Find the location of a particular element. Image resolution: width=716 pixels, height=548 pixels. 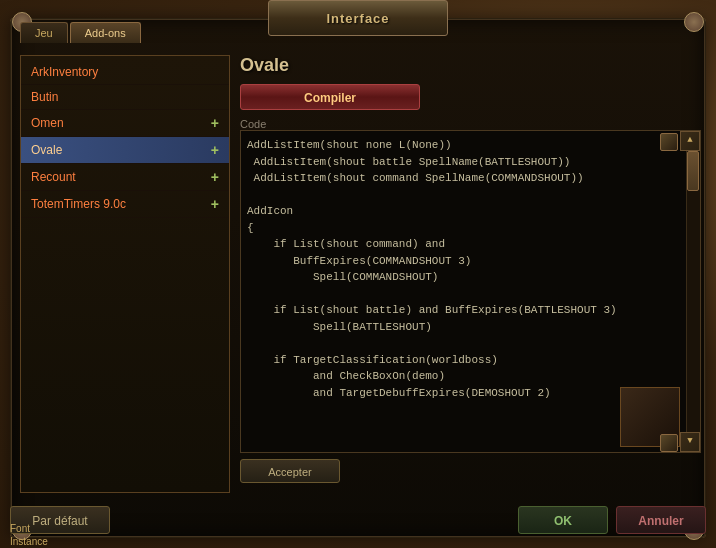

list-item: TotemTimers 9.0c + is located at coordinates (125, 204).